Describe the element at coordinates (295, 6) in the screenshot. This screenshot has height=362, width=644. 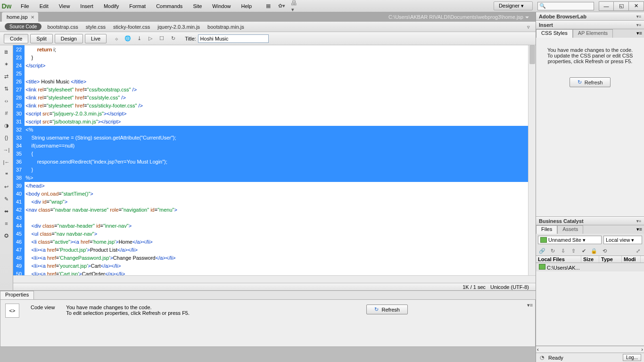
I see `site-icon: 品▾` at that location.